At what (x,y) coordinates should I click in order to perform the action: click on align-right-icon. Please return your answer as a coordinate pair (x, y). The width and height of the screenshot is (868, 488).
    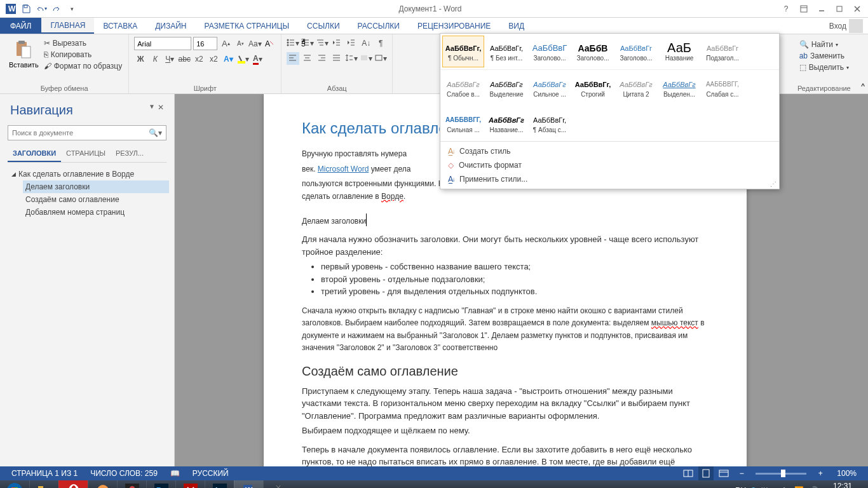
    Looking at the image, I should click on (322, 58).